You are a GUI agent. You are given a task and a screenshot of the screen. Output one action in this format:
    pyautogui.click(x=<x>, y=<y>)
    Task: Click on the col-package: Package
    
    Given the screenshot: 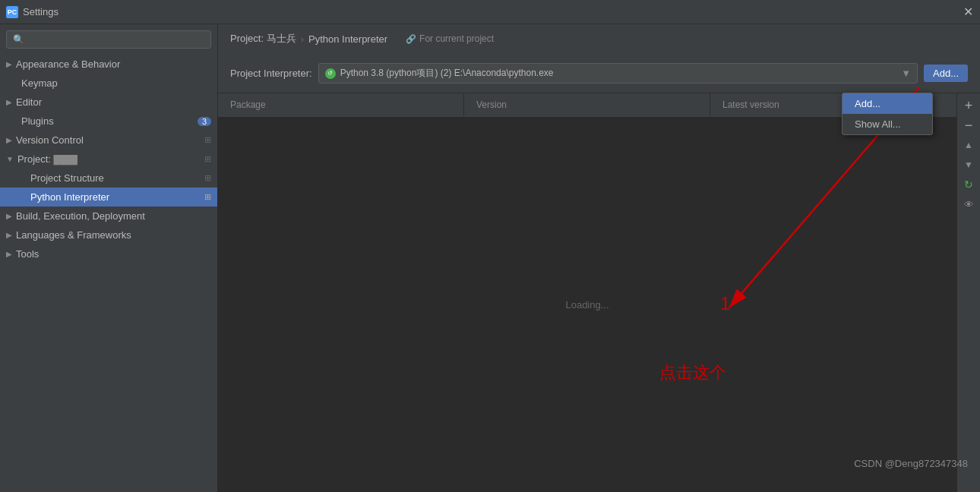 What is the action you would take?
    pyautogui.click(x=341, y=105)
    